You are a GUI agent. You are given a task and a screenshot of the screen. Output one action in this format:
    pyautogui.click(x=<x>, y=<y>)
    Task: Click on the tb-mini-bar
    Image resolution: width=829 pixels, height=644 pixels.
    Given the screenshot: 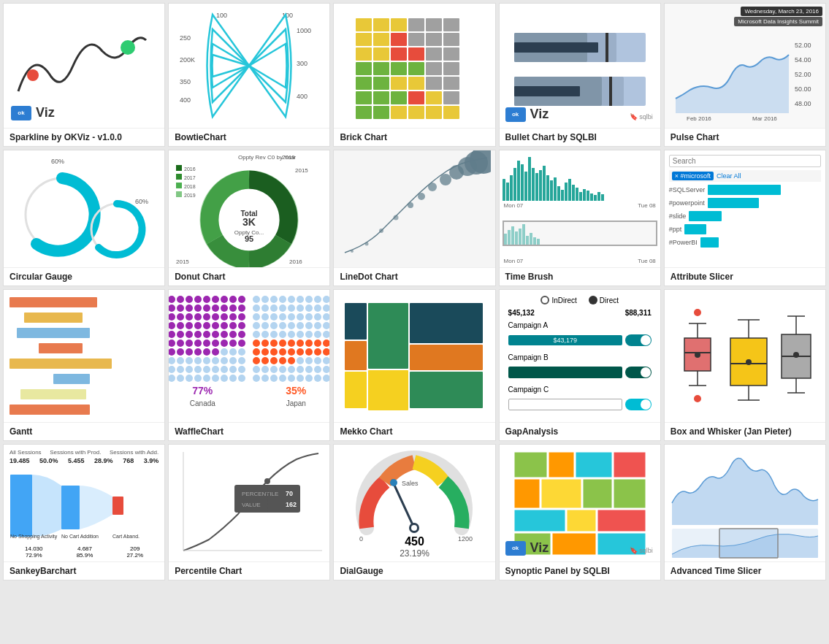 What is the action you would take?
    pyautogui.click(x=509, y=237)
    